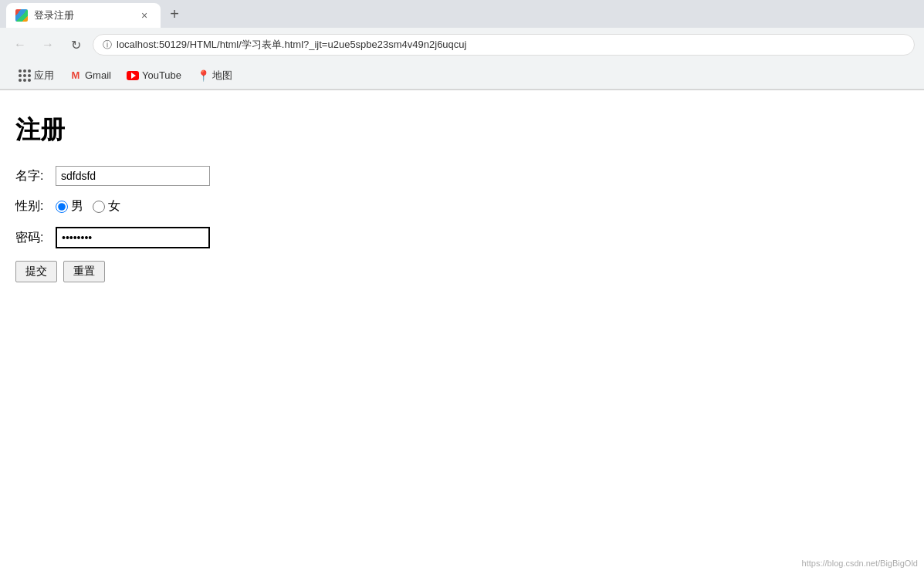  Describe the element at coordinates (174, 14) in the screenshot. I see `new-tab-button: +` at that location.